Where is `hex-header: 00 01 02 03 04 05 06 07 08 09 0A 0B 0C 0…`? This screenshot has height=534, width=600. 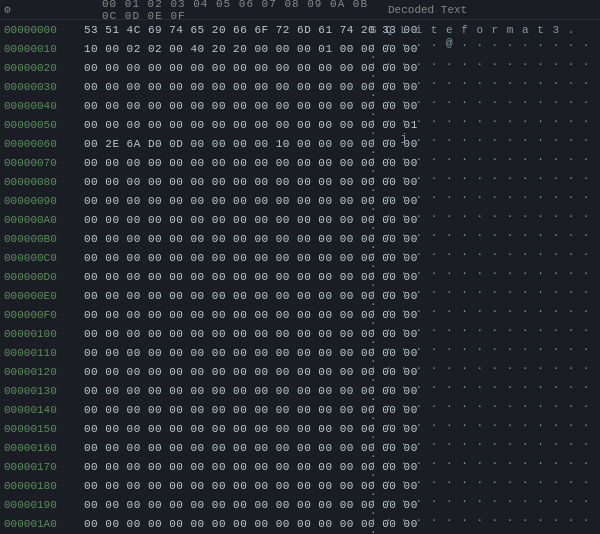 hex-header: 00 01 02 03 04 05 06 07 08 09 0A 0B 0C 0… is located at coordinates (245, 11).